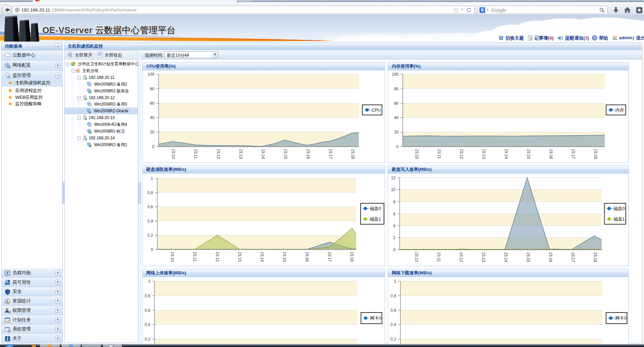  I want to click on svg-text: 内存, so click(620, 110).